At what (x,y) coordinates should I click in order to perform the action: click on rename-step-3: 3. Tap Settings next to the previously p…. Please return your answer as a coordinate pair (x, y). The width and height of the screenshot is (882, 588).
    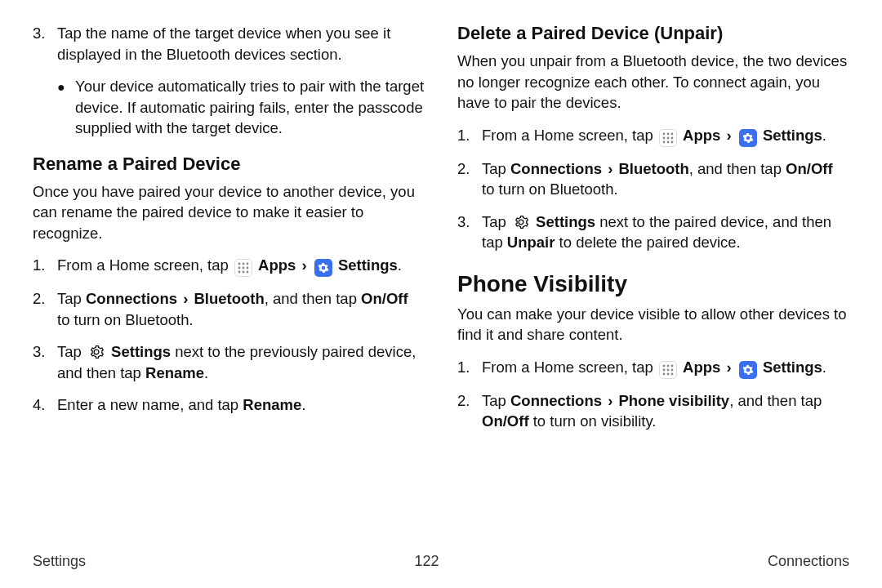
    Looking at the image, I should click on (229, 363).